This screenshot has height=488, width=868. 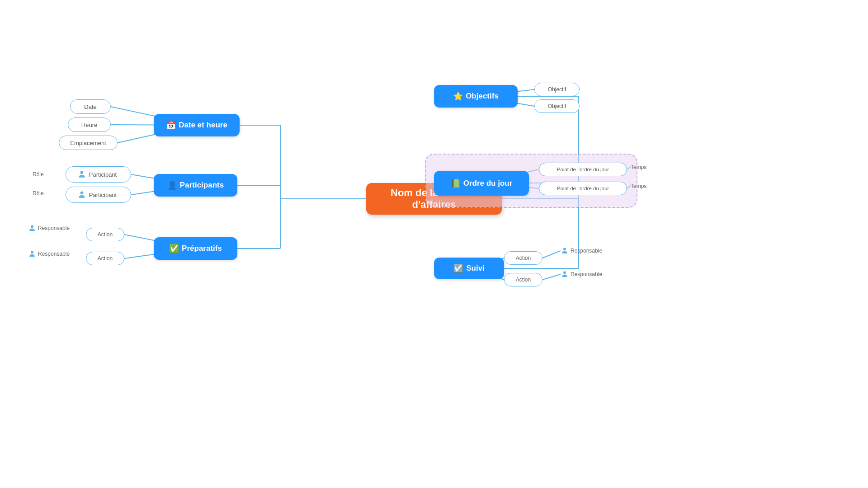 I want to click on action2-suivi-label: Action, so click(x=524, y=280).